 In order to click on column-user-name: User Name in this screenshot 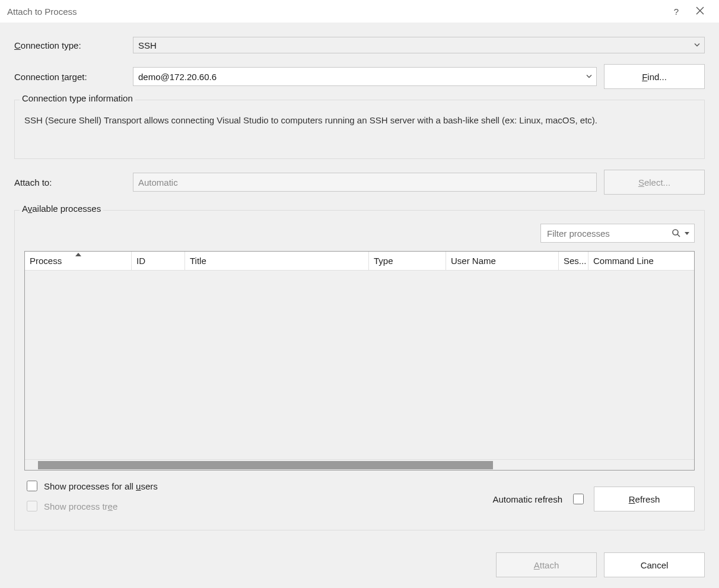, I will do `click(502, 261)`.